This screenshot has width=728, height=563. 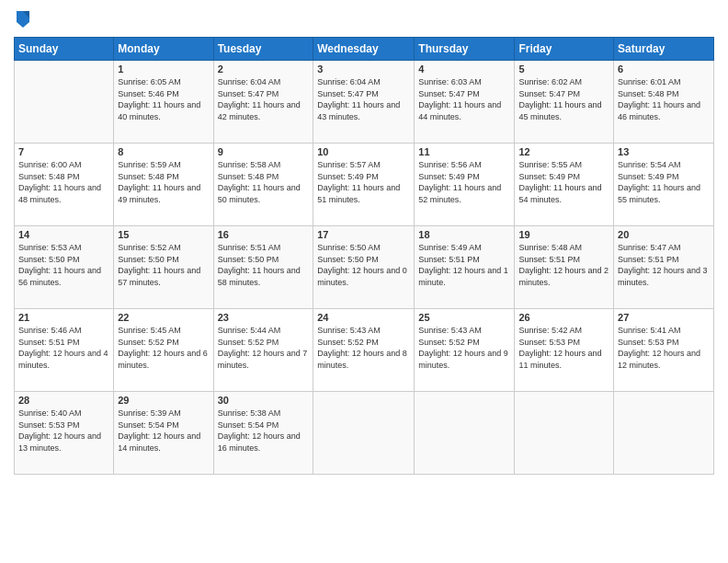 I want to click on calendar-cell: 15Sunrise: 5:52 AM Sunset: 5:50 PM Dayli…, so click(x=164, y=268).